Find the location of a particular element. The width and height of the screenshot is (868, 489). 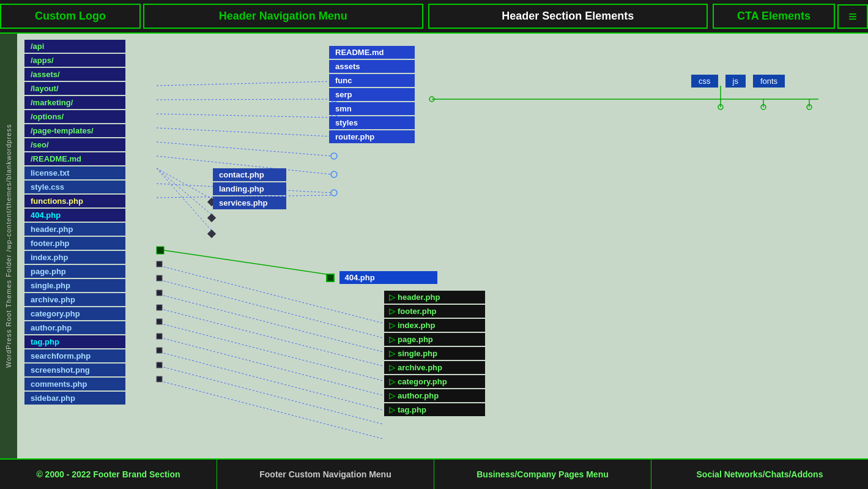

list-item: page.php is located at coordinates (75, 272).